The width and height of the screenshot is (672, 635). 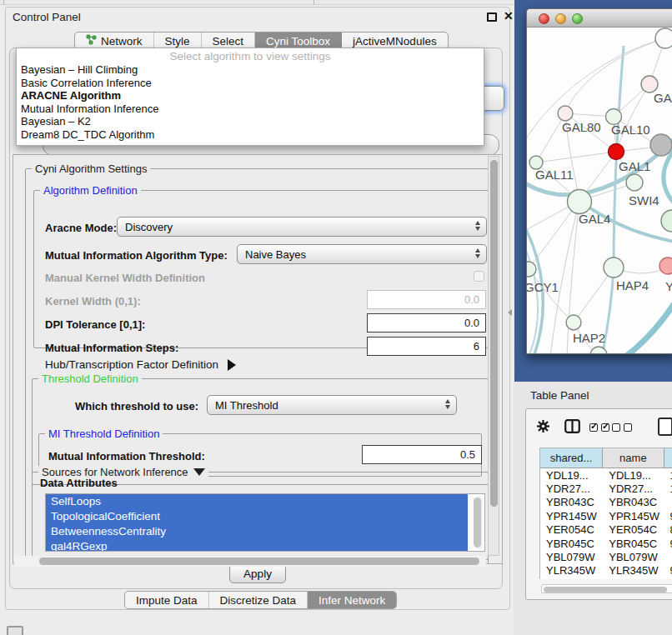 What do you see at coordinates (606, 530) in the screenshot?
I see `table-row: YER054CYER054C8.` at bounding box center [606, 530].